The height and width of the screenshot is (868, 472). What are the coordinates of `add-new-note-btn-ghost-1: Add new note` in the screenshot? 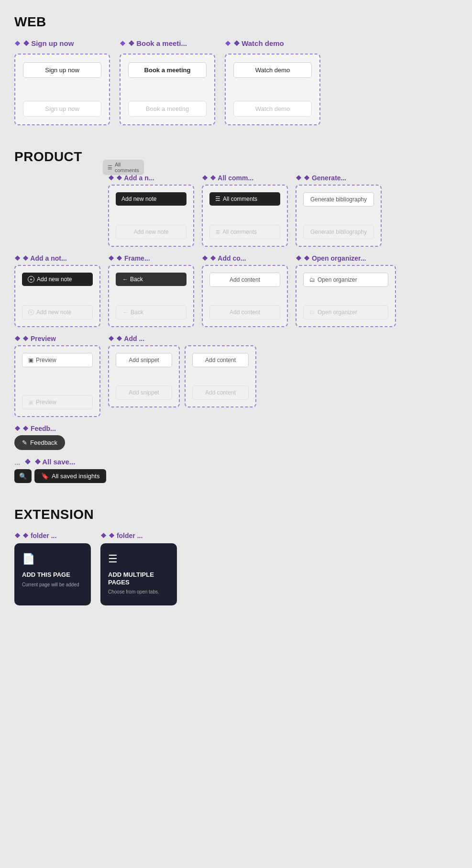 It's located at (151, 232).